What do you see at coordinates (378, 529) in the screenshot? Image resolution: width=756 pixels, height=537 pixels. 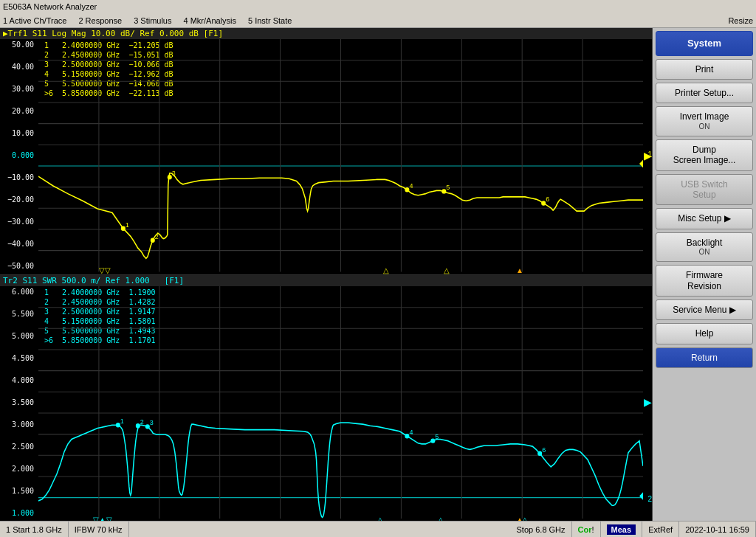 I see `status-bar: 1 Start 1.8 GHz IFBW 70 kHz Stop 6.8 GHz…` at bounding box center [378, 529].